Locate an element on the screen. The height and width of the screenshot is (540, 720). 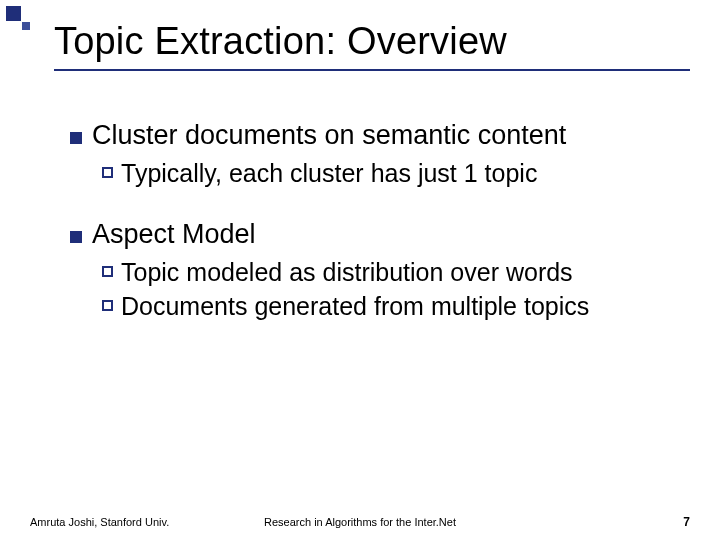
footer-title: Research in Algorithms for the Inter.Net is located at coordinates (360, 522).